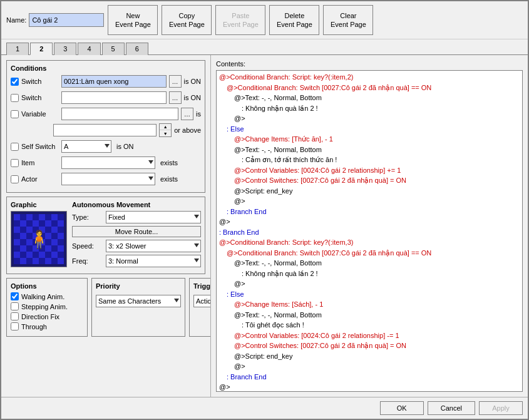 Image resolution: width=529 pixels, height=420 pixels. What do you see at coordinates (369, 325) in the screenshot?
I see `list-item: : Tôi ghét đọc sách !` at bounding box center [369, 325].